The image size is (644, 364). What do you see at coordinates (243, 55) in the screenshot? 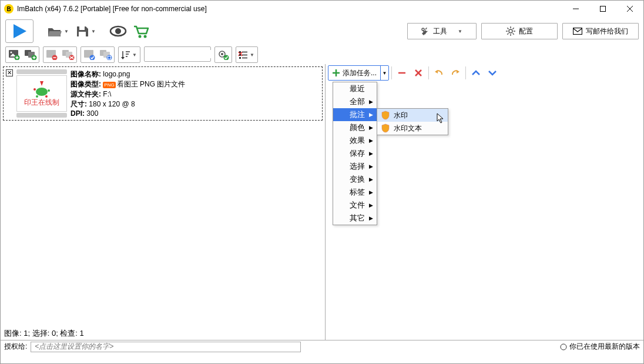
I see `list-icon` at bounding box center [243, 55].